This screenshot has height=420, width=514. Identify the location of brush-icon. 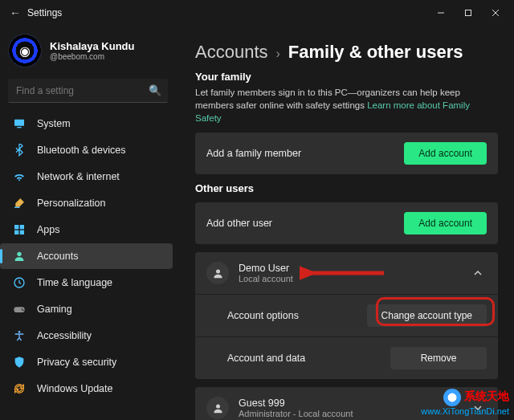
(19, 203).